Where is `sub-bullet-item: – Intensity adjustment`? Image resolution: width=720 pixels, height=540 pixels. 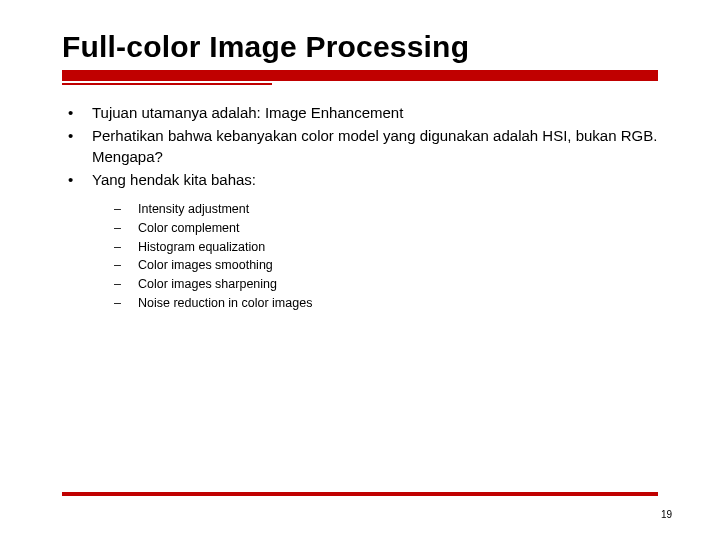 sub-bullet-item: – Intensity adjustment is located at coordinates (384, 210).